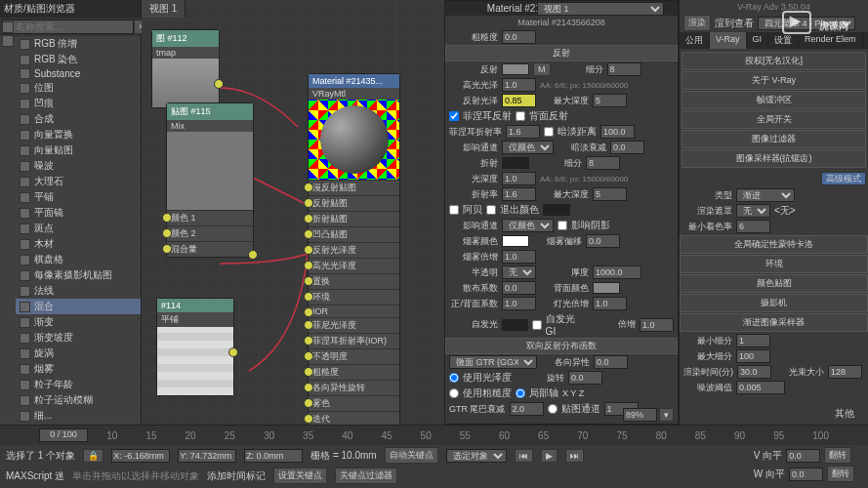 This screenshot has height=488, width=868. What do you see at coordinates (94, 456) in the screenshot?
I see `lock-icon: 🔒` at bounding box center [94, 456].